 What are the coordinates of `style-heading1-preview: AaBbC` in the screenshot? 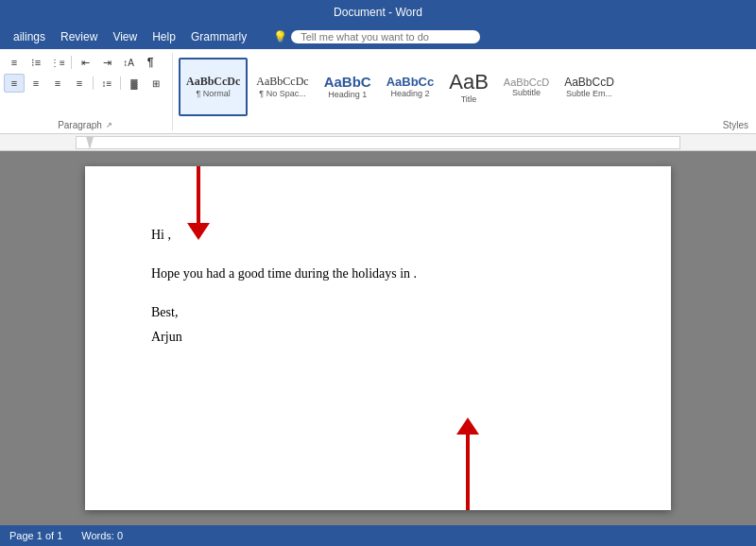 It's located at (348, 81).